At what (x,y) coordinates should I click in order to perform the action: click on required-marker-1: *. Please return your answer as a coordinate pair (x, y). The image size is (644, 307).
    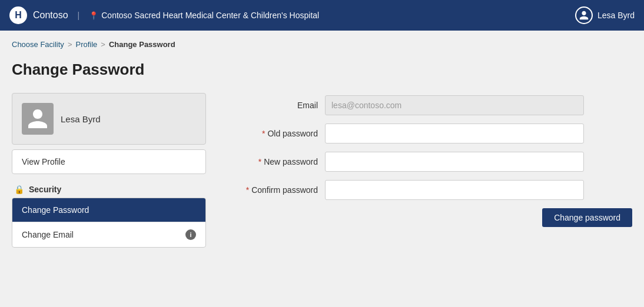
    Looking at the image, I should click on (264, 134).